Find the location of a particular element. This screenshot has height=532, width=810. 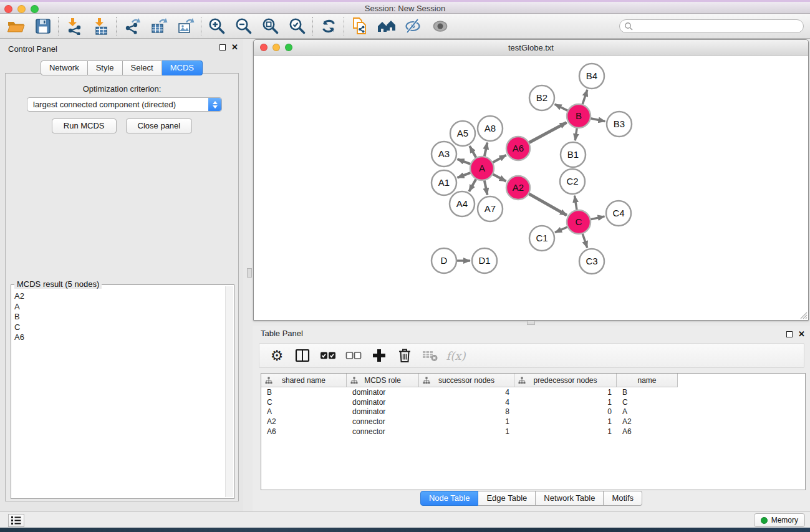

table-row: Adominator80A is located at coordinates (533, 412).